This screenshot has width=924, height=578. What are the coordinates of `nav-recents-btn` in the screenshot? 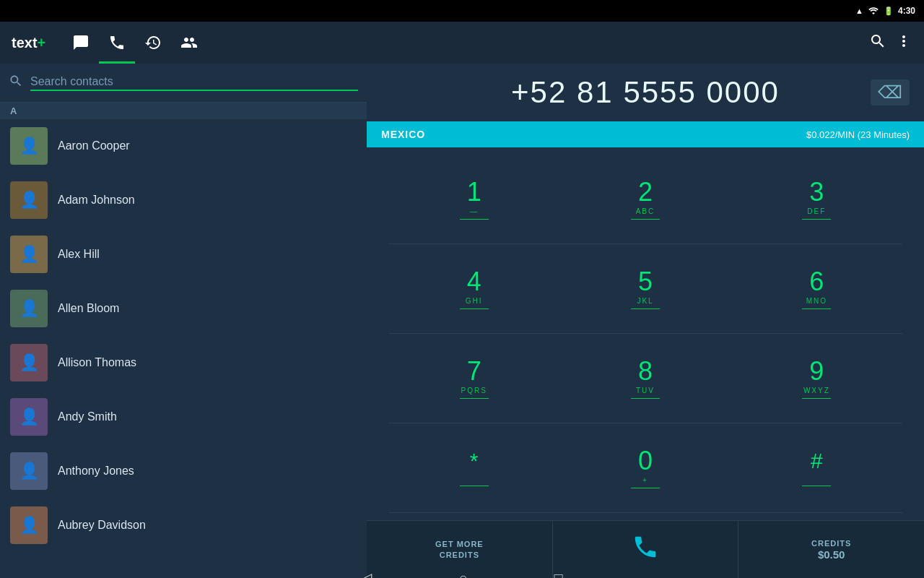 It's located at (153, 43).